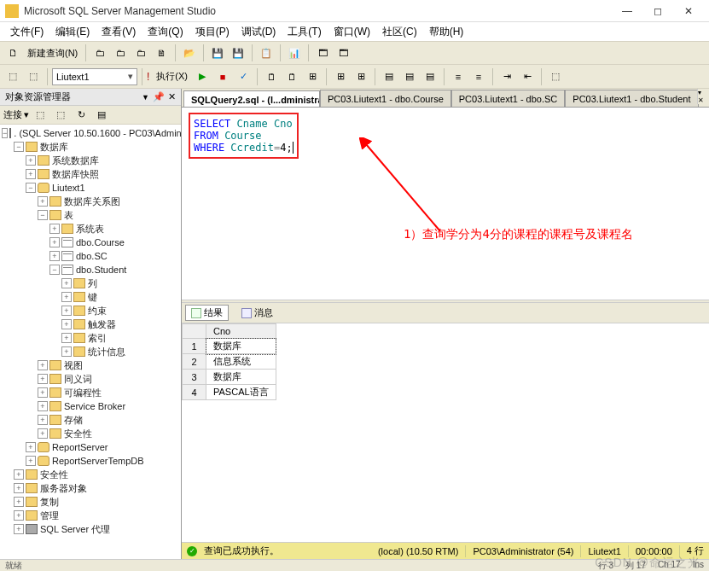  Describe the element at coordinates (90, 352) in the screenshot. I see `tree-stats: +统计信息` at that location.